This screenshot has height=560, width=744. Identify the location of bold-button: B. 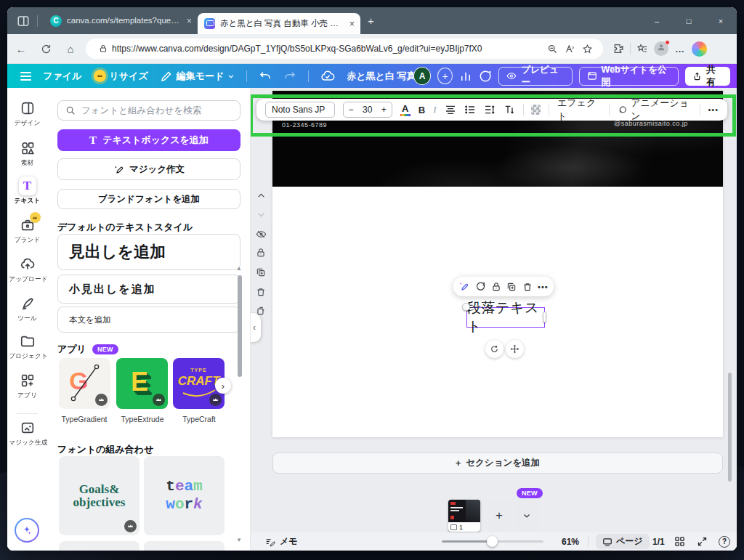
(421, 110).